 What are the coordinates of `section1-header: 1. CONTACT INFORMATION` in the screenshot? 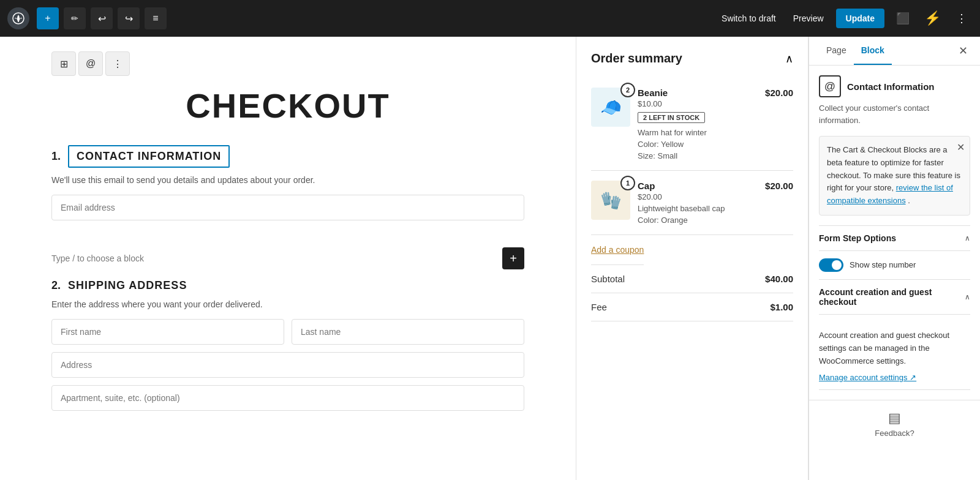 It's located at (288, 157).